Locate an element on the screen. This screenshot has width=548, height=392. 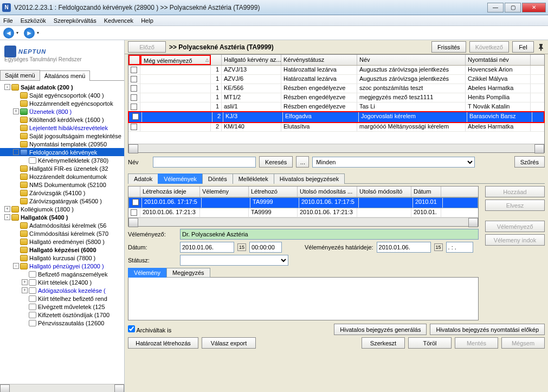
generate-entry-button: Hivatalos bejegyzés generálás is located at coordinates (381, 330).